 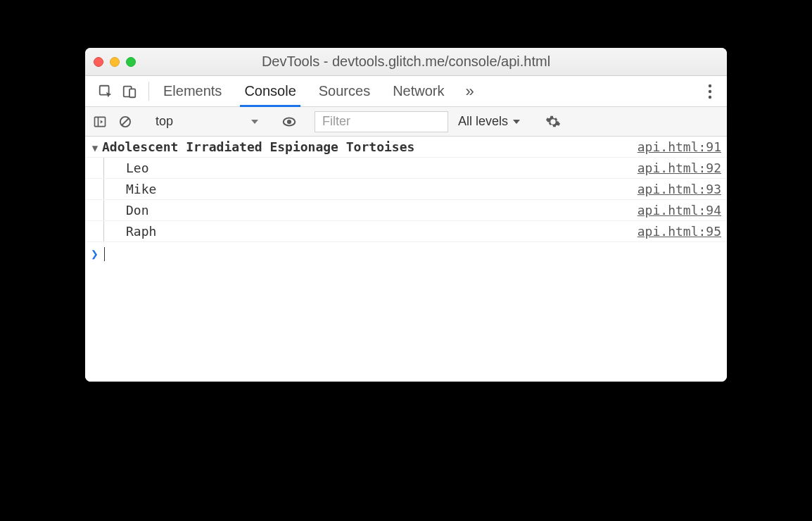 I want to click on source-link: api.html:92, so click(x=680, y=168).